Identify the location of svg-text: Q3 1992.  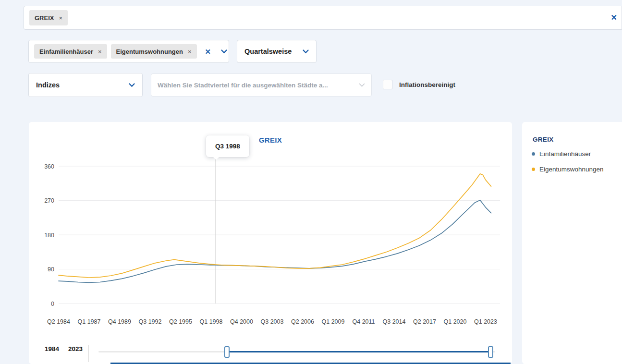
(150, 322).